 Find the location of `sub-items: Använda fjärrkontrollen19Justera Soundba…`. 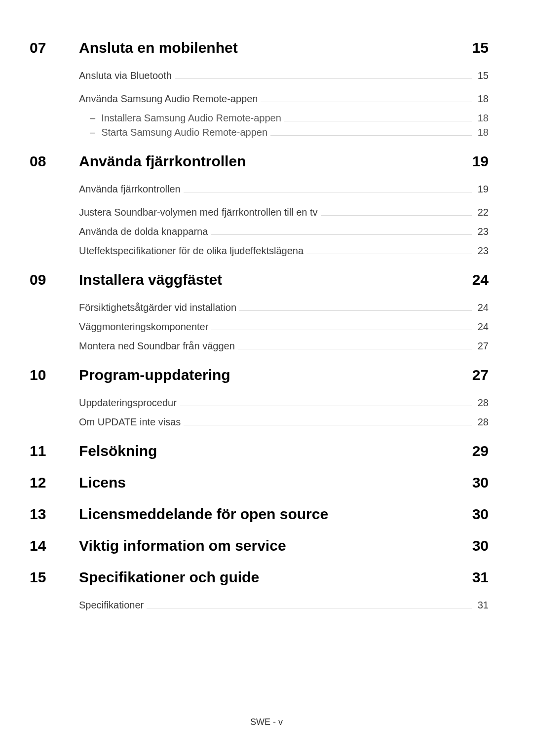

sub-items: Använda fjärrkontrollen19Justera Soundba… is located at coordinates (284, 220).